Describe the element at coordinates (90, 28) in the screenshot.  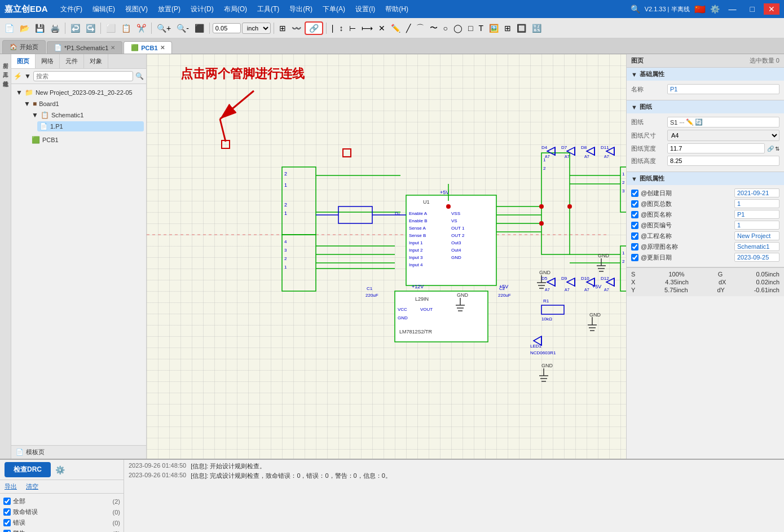
I see `redo-button: ↪️` at that location.